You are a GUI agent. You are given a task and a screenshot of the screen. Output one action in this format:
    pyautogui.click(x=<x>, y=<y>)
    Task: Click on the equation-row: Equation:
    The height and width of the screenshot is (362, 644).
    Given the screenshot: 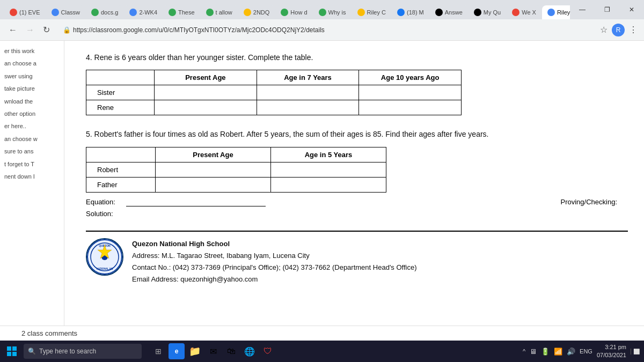 What is the action you would take?
    pyautogui.click(x=323, y=202)
    